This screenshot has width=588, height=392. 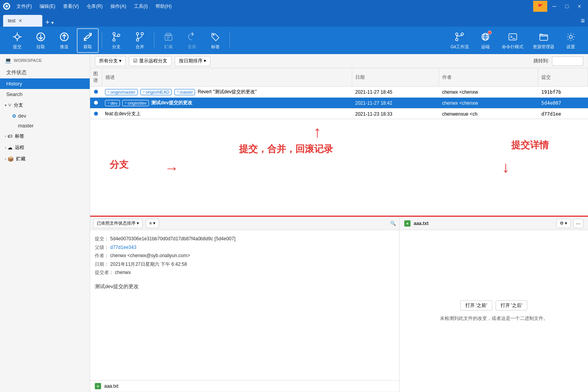 I want to click on tool-settings: 设置, so click(x=571, y=41).